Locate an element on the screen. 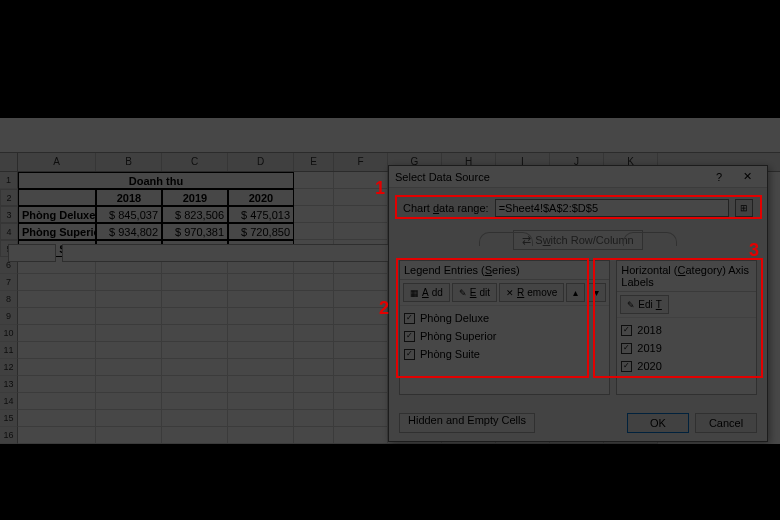 This screenshot has width=780, height=520. row-header: 4 is located at coordinates (9, 232).